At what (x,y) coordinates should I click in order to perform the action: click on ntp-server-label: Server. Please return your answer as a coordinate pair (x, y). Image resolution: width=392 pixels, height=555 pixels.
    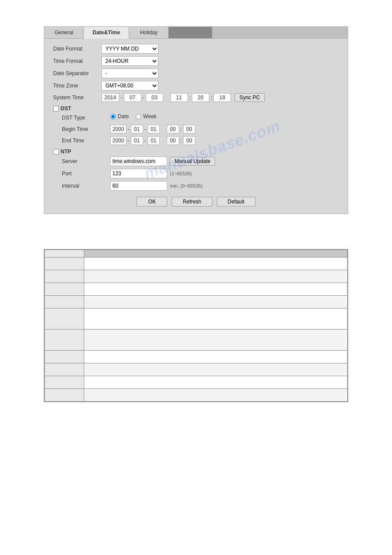
    Looking at the image, I should click on (86, 161).